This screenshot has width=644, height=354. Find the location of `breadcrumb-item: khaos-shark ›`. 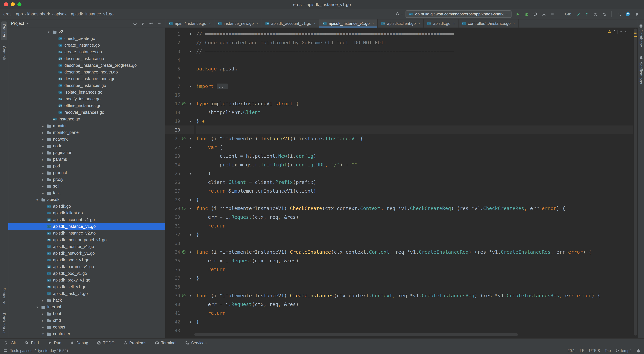

breadcrumb-item: khaos-shark › is located at coordinates (40, 14).